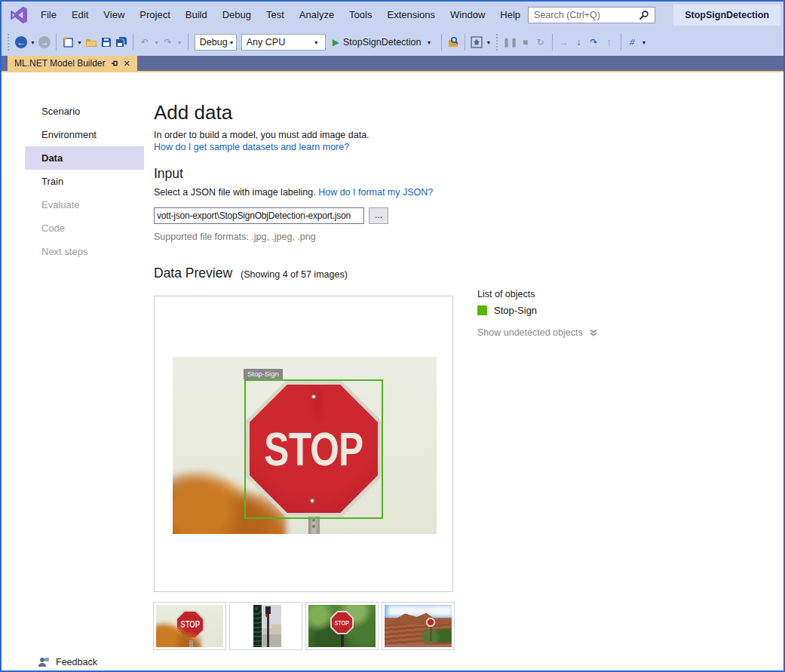 The width and height of the screenshot is (785, 672). What do you see at coordinates (214, 42) in the screenshot?
I see `solution-configuration-value: Debug` at bounding box center [214, 42].